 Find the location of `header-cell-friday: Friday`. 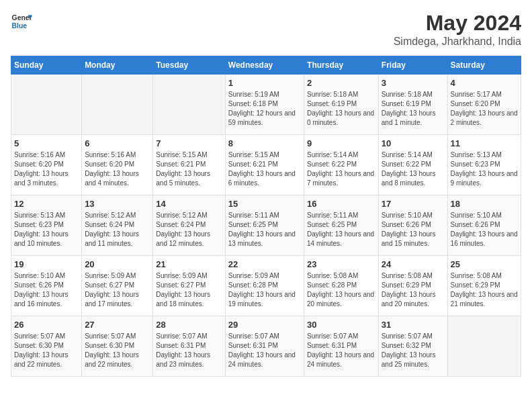

header-cell-friday: Friday is located at coordinates (412, 66).